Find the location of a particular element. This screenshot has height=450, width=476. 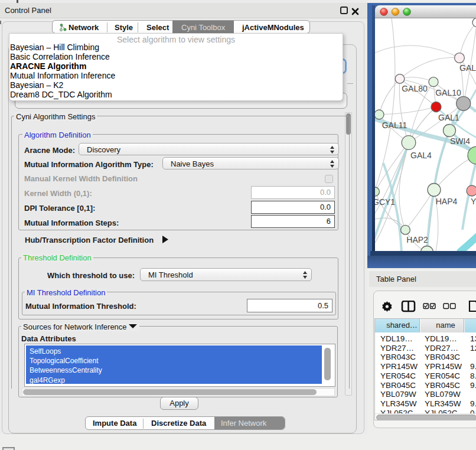

svg-text: GAL4 is located at coordinates (421, 155).